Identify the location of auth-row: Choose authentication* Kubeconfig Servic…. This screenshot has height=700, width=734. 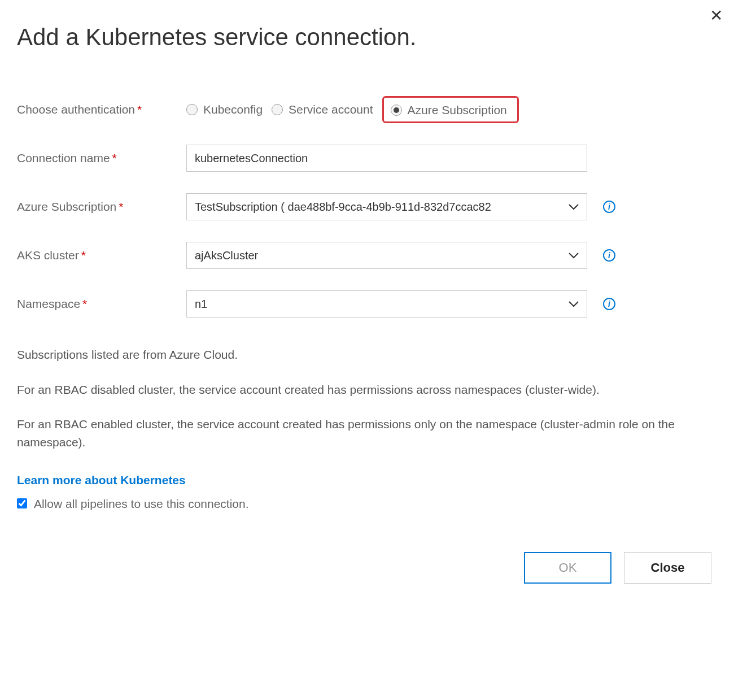
(367, 110).